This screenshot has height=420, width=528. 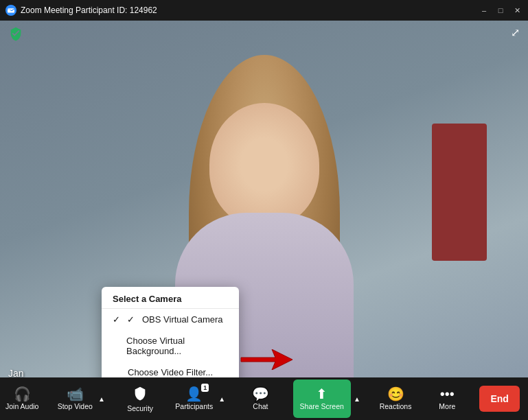 I want to click on stop-video-chevron: ▲, so click(x=102, y=399).